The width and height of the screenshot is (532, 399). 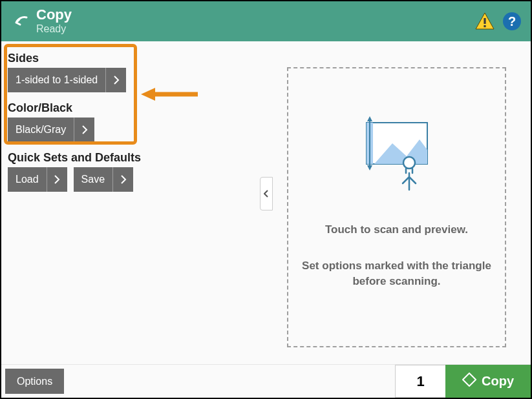 I want to click on preview-illustration-icon, so click(x=397, y=154).